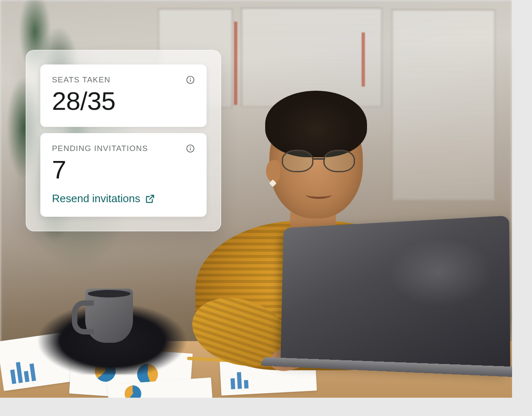  I want to click on seats-taken-card: SEATS TAKEN 28/35, so click(123, 96).